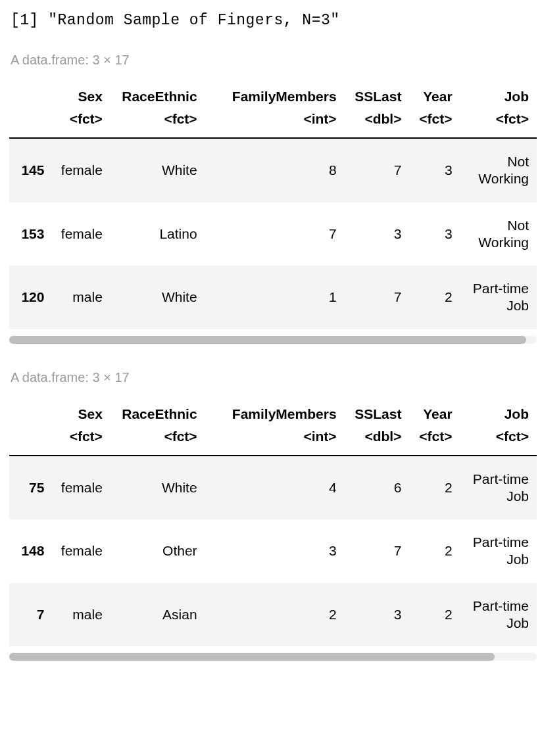  What do you see at coordinates (275, 488) in the screenshot?
I see `cell-family: 4` at bounding box center [275, 488].